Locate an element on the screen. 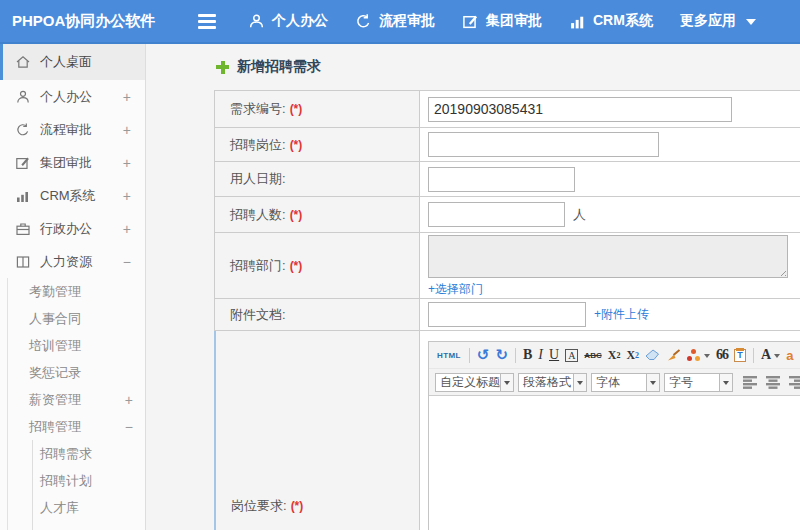  underline-button: U is located at coordinates (554, 355).